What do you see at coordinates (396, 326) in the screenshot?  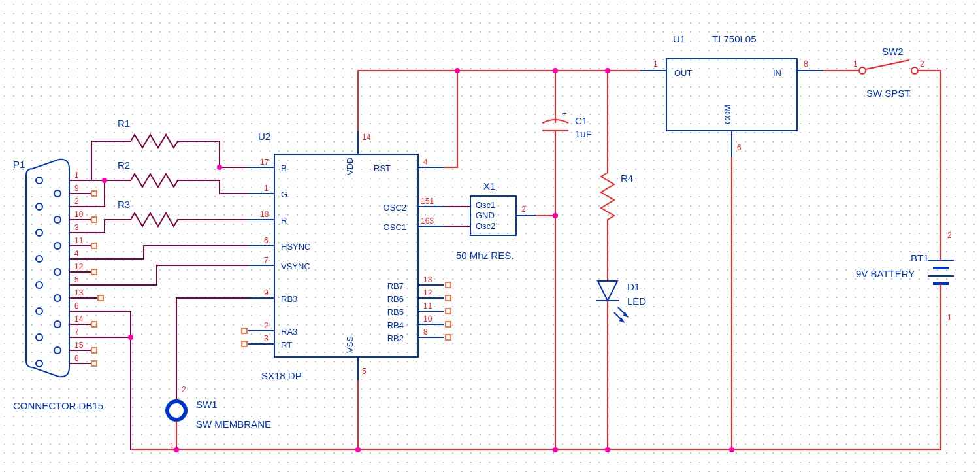 I see `svg-text: RB4` at bounding box center [396, 326].